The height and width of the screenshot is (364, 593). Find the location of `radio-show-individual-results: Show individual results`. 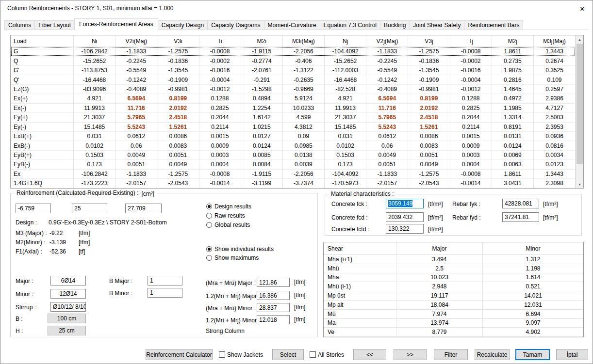

radio-show-individual-results: Show individual results is located at coordinates (240, 249).